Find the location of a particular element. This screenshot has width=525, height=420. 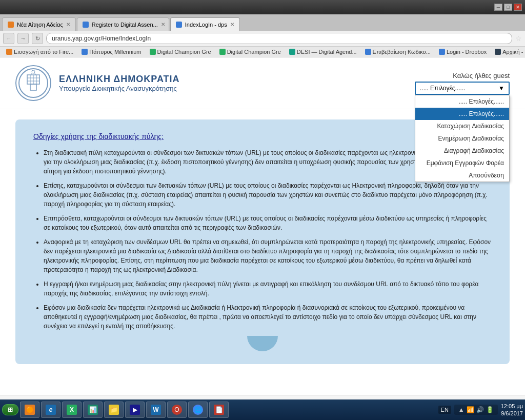

taskbar-icon-6: W is located at coordinates (156, 410).